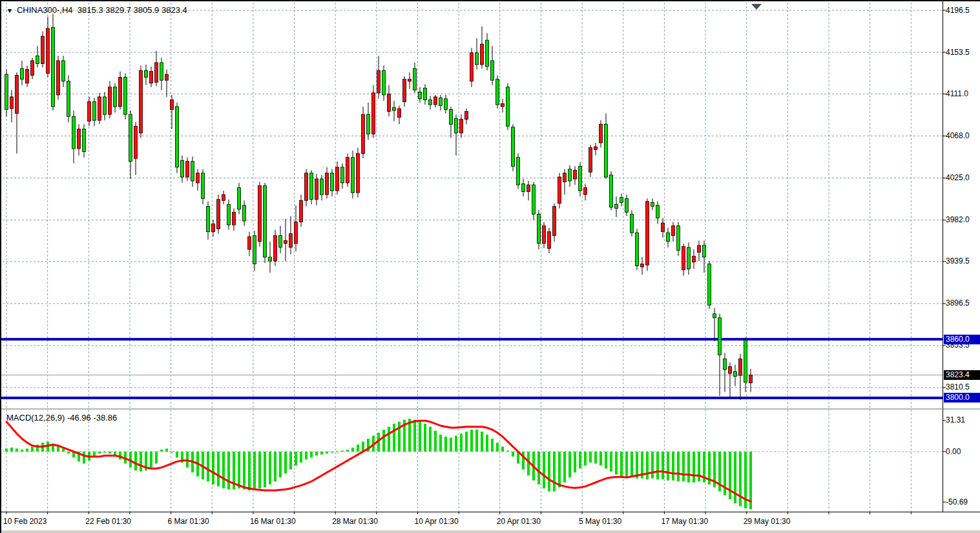 Image resolution: width=980 pixels, height=533 pixels. What do you see at coordinates (963, 178) in the screenshot?
I see `price-axis-label: 4025.0` at bounding box center [963, 178].